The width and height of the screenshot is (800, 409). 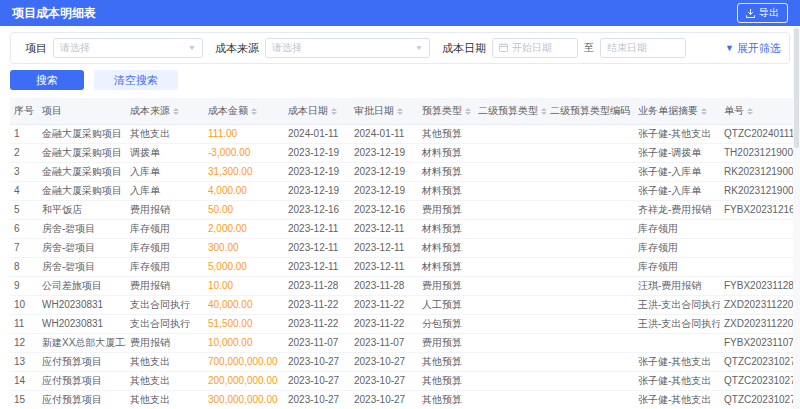 I want to click on column-header-label: 预算类型, so click(x=442, y=110).